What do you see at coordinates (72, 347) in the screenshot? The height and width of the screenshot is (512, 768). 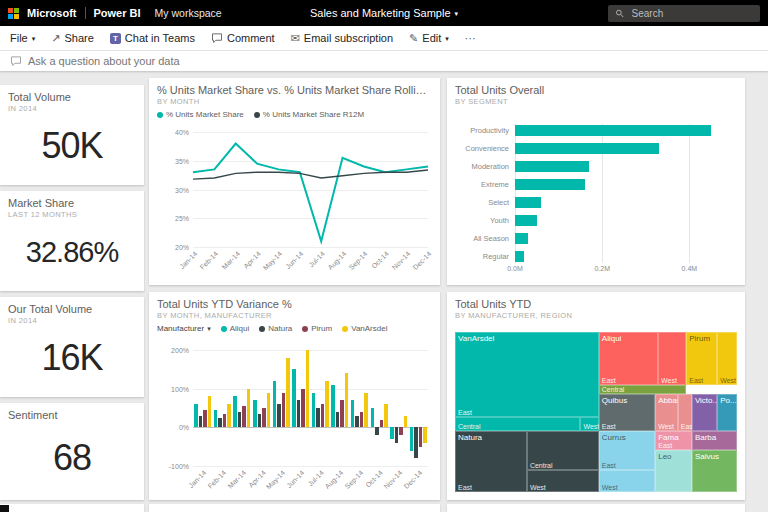 I see `tile-our-total-volume: Our Total Volume IN 2014 16K` at bounding box center [72, 347].